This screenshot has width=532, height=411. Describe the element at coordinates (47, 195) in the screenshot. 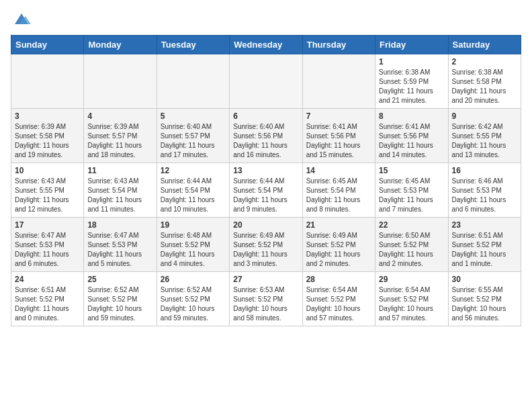

I see `day-info: Sunrise: 6:43 AM Sunset: 5:55 PM Dayligh…` at that location.